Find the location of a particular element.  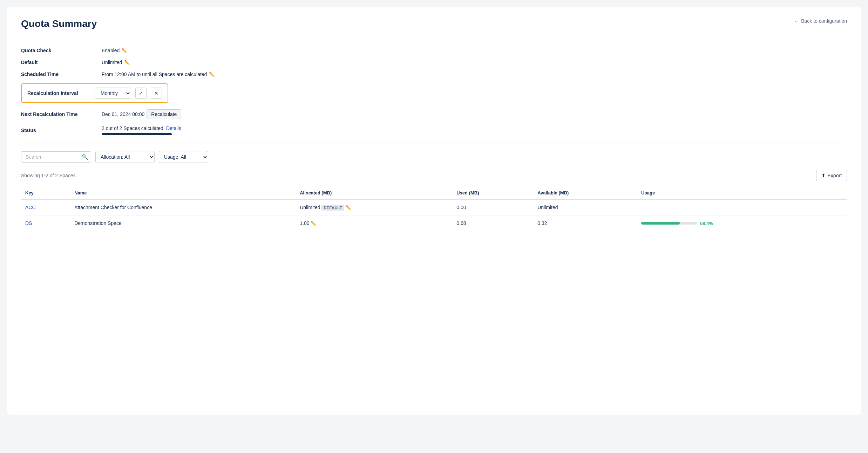

space-name: Attachment Checker for Confluence is located at coordinates (183, 207).